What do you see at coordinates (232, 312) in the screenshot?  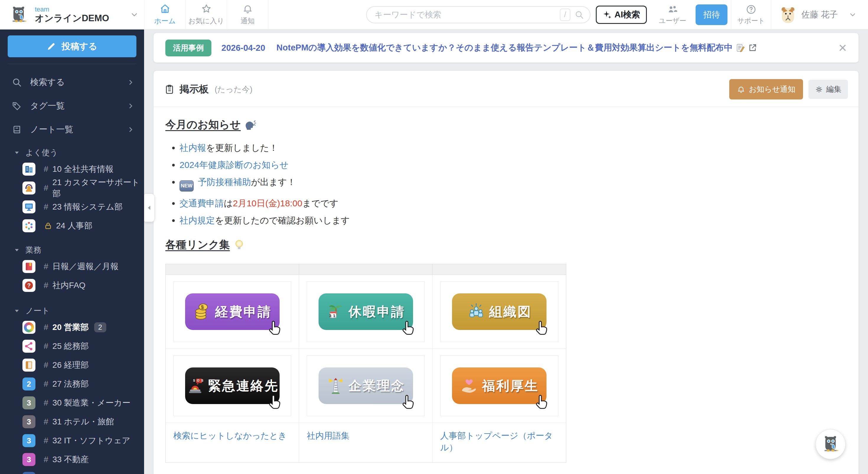 I see `link-button-1: $経費申請` at bounding box center [232, 312].